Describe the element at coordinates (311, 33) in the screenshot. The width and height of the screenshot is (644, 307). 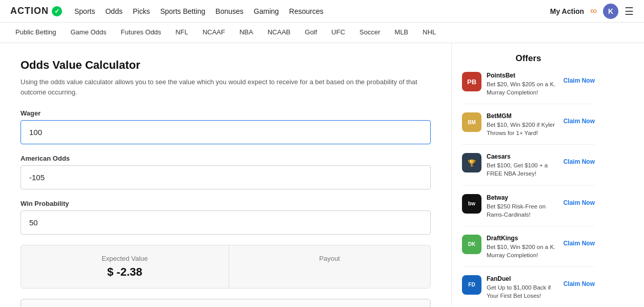
I see `sub-nav-link: Golf` at that location.